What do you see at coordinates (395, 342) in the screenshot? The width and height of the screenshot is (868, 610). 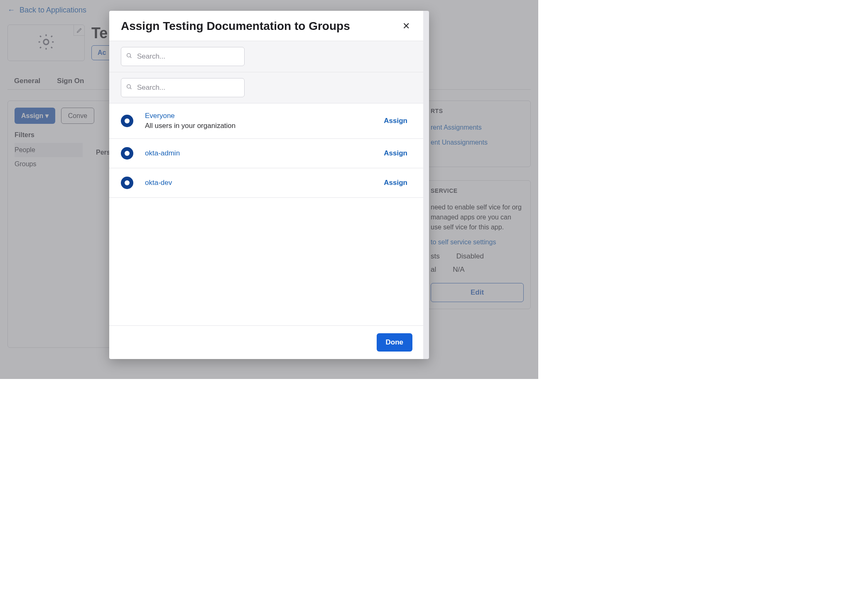 I see `done-button: Done` at bounding box center [395, 342].